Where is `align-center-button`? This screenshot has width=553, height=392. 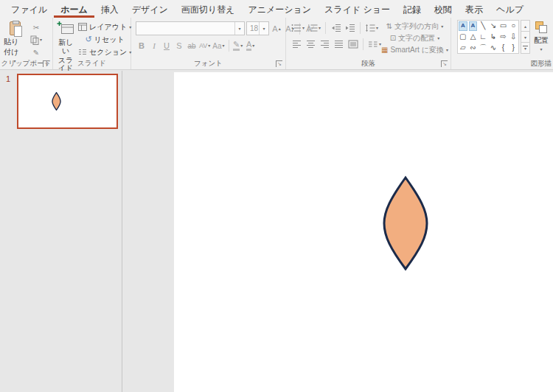 align-center-button is located at coordinates (311, 44).